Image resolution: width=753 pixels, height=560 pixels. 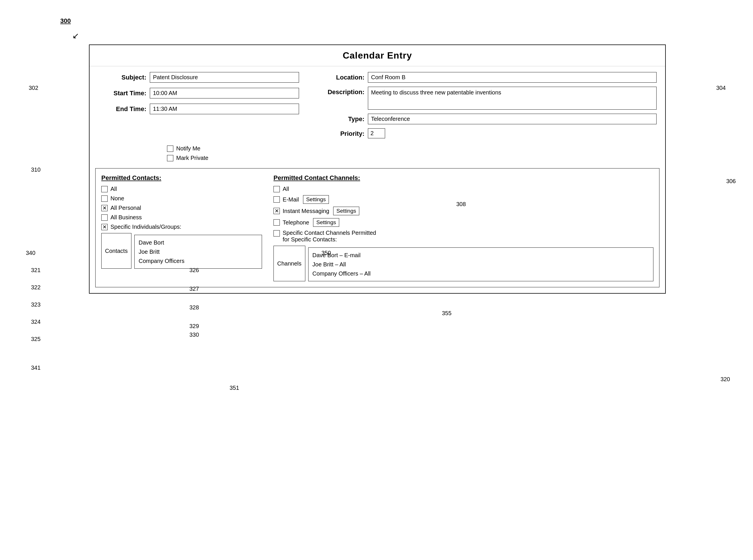 What do you see at coordinates (126, 208) in the screenshot?
I see `contacts-all-personal-label: All Personal` at bounding box center [126, 208].